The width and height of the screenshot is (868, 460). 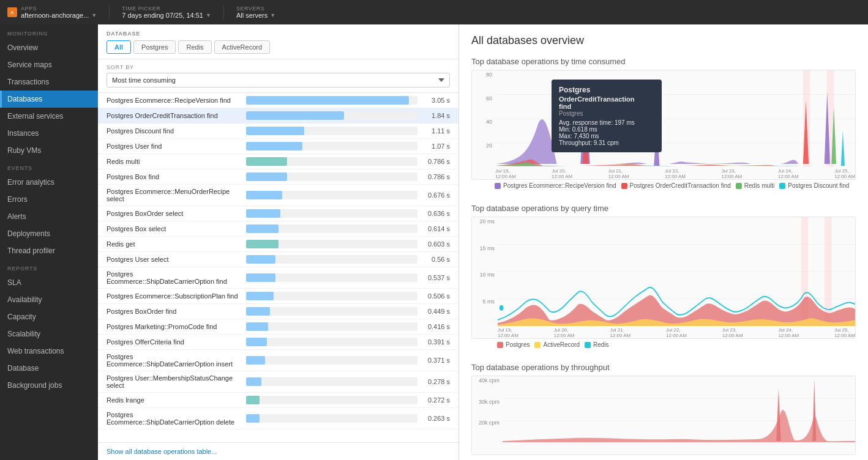 I want to click on chart3-area: 40k cpm 30k cpm 20k cpm, so click(x=664, y=415).